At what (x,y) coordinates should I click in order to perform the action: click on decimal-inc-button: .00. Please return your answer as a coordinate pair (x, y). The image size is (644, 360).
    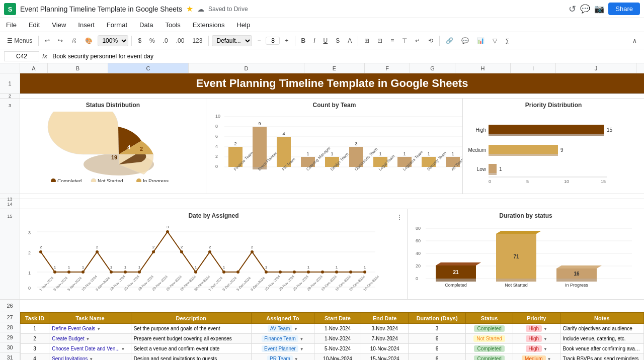
    Looking at the image, I should click on (180, 41).